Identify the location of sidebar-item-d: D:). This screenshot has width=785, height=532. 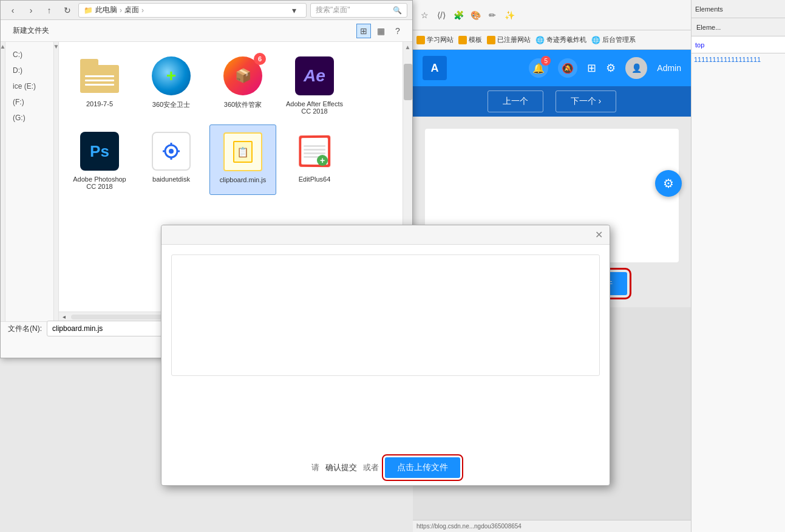
(29, 70).